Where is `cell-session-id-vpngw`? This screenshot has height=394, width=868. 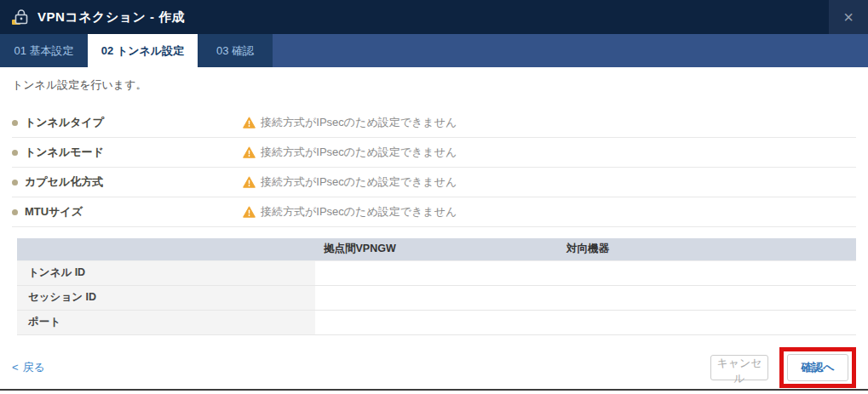
cell-session-id-vpngw is located at coordinates (436, 298).